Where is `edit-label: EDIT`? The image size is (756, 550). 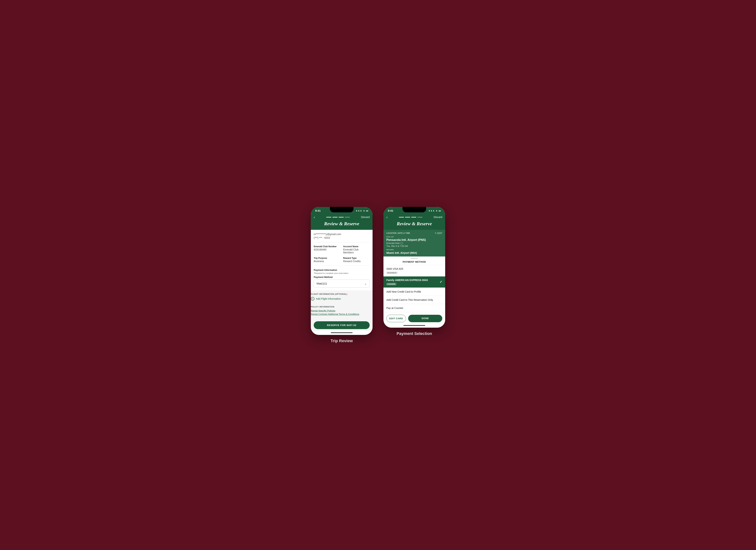
edit-label: EDIT is located at coordinates (440, 233).